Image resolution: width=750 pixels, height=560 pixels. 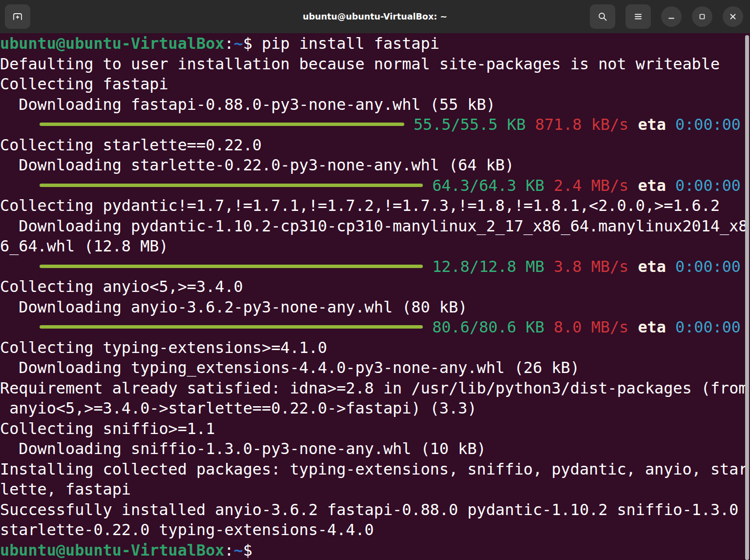 What do you see at coordinates (375, 84) in the screenshot?
I see `output-line: Collecting fastapi` at bounding box center [375, 84].